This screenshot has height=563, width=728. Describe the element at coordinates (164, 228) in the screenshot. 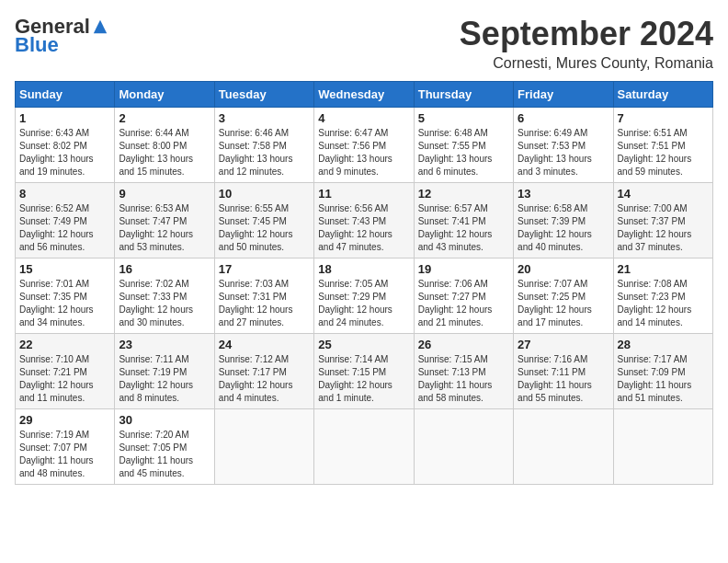

I see `day-details: Sunrise: 6:53 AMSunset: 7:47 PMDaylight:…` at that location.